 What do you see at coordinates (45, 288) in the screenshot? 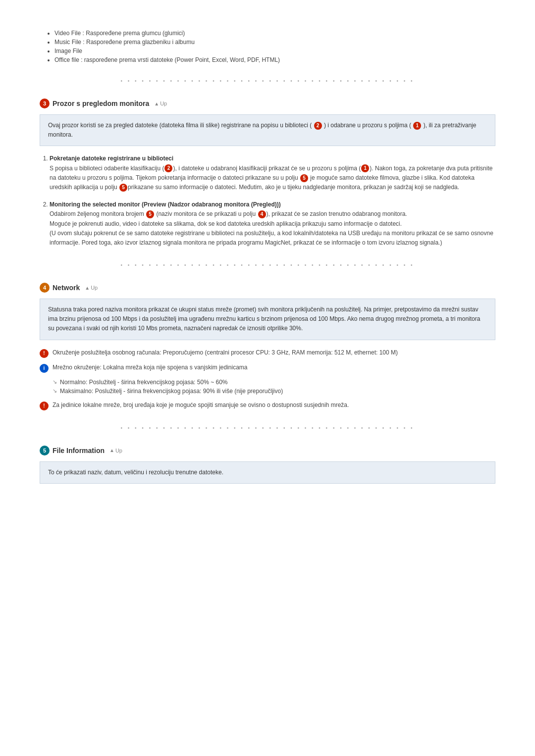
I see `section-4-badge: 4` at bounding box center [45, 288].